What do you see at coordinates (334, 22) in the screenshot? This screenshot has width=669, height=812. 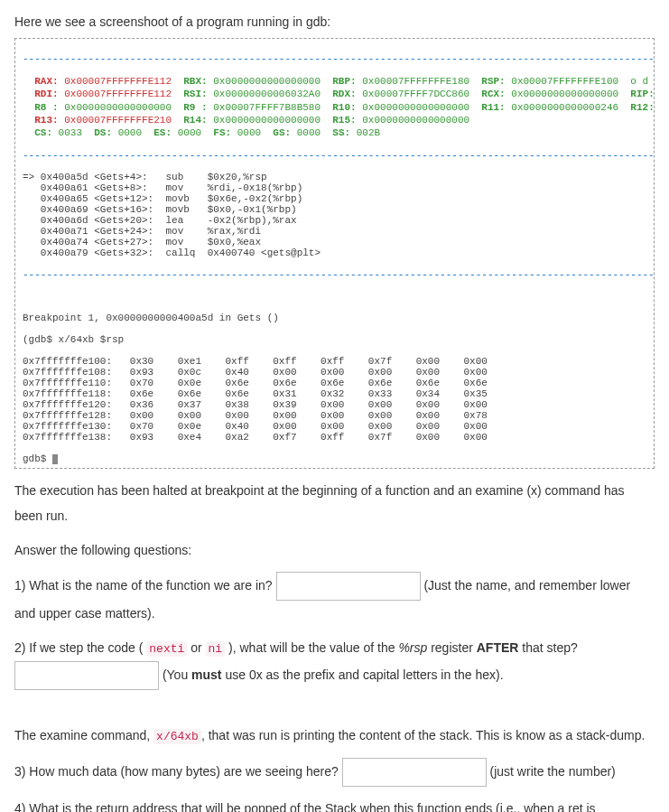 I see `intro-text: Here we see a screenshoot of a program r…` at bounding box center [334, 22].